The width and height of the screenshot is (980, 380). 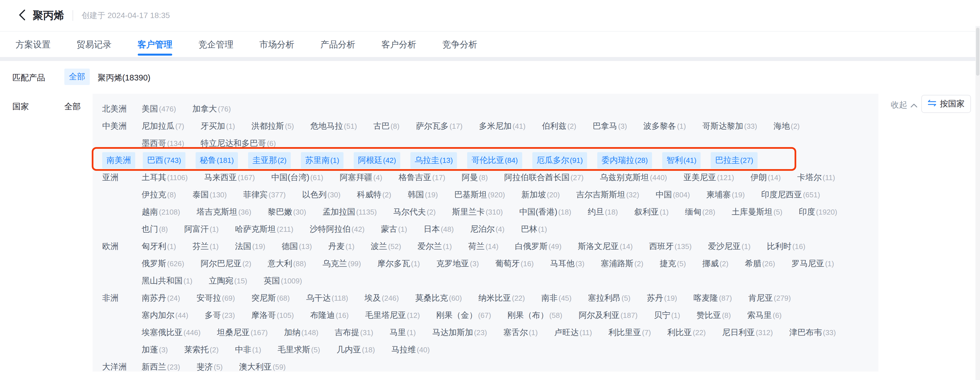 What do you see at coordinates (355, 350) in the screenshot?
I see `country-item: 几内亚(18)` at bounding box center [355, 350].